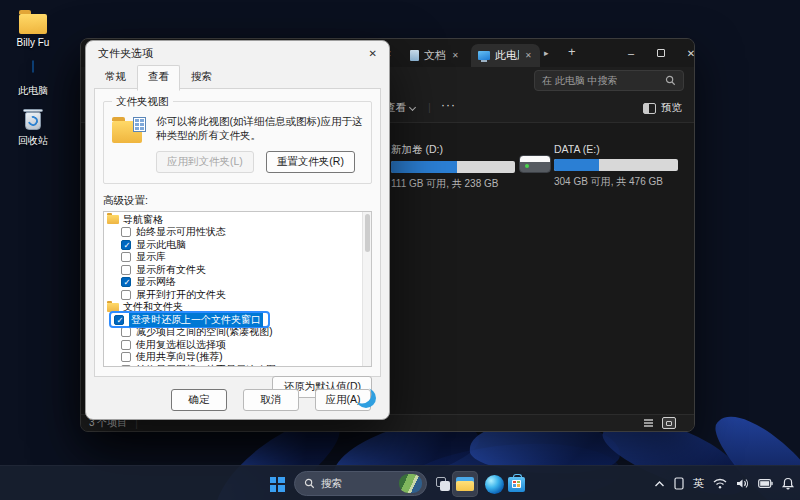 Image resolution: width=800 pixels, height=500 pixels. Describe the element at coordinates (435, 56) in the screenshot. I see `tab-documents: 文档 ✕` at that location.